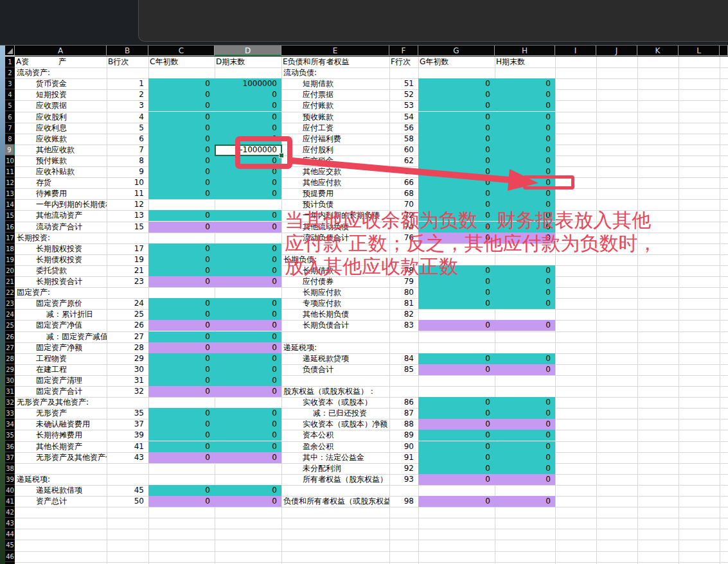  I want to click on row-header-16: 16, so click(10, 227).